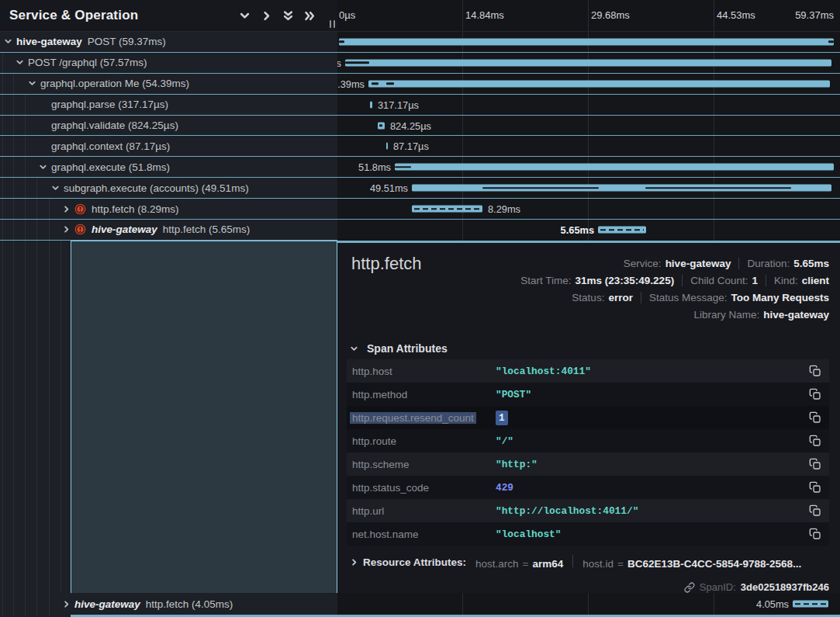 This screenshot has width=840, height=617. What do you see at coordinates (755, 281) in the screenshot?
I see `metadata-value: 1` at bounding box center [755, 281].